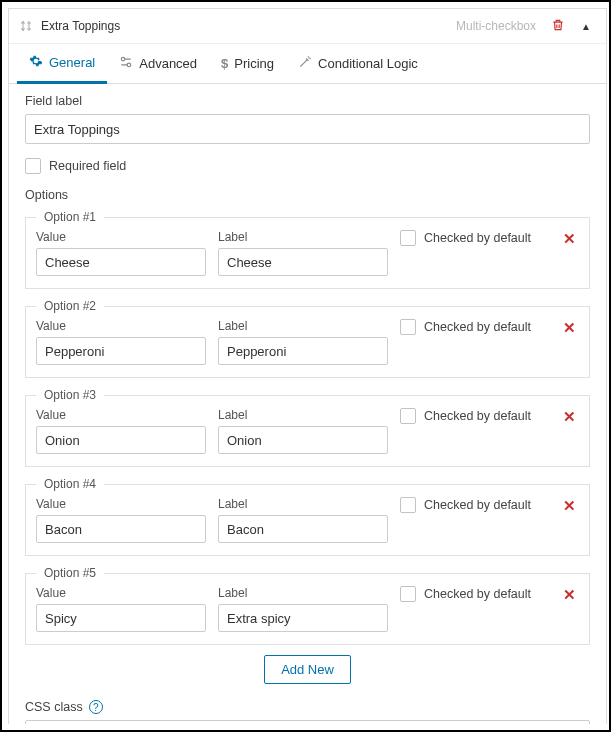 The height and width of the screenshot is (732, 611). I want to click on panel-header: Extra Toppings Multi-checkbox ▲, so click(308, 26).